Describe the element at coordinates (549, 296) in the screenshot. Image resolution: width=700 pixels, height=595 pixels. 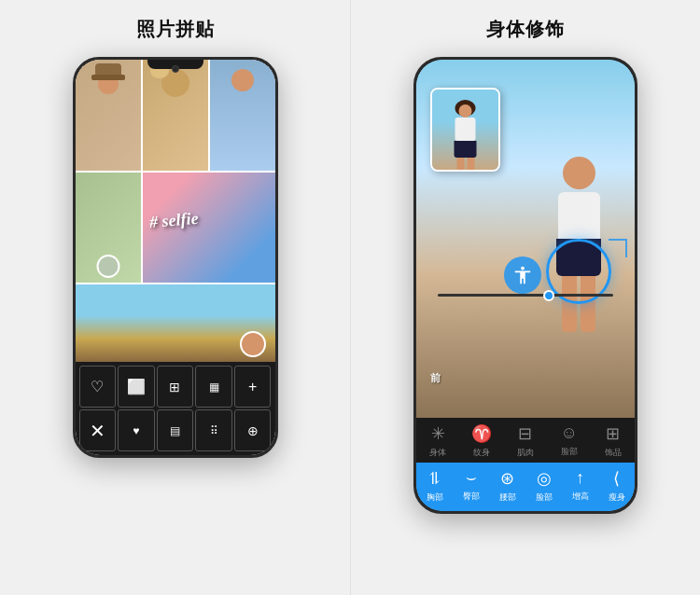
I see `slider-indicator` at that location.